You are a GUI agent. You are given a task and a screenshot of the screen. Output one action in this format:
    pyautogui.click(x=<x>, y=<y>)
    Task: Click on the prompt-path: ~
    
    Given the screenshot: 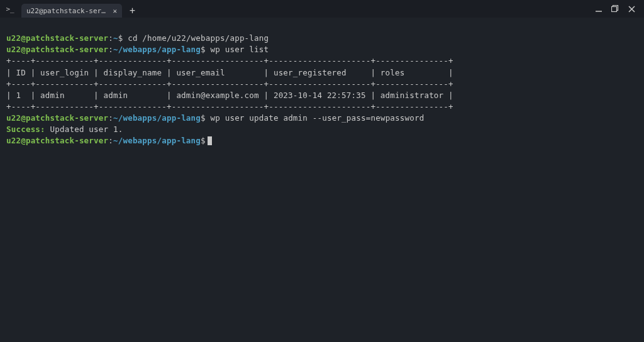 What is the action you would take?
    pyautogui.click(x=116, y=38)
    